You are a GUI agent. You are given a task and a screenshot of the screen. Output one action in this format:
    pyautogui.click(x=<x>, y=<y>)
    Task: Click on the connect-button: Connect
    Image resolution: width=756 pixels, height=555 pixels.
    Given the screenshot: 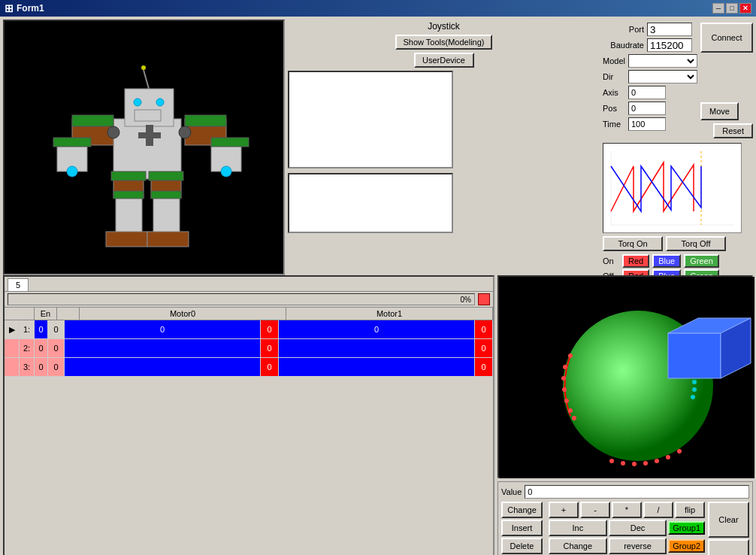 What is the action you would take?
    pyautogui.click(x=727, y=38)
    